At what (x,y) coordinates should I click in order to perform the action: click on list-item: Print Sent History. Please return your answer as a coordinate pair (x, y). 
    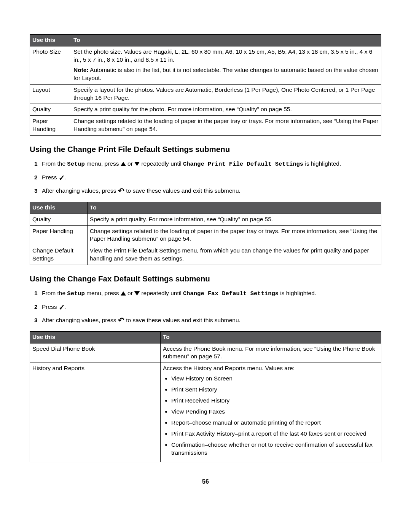
    Looking at the image, I should click on (275, 390).